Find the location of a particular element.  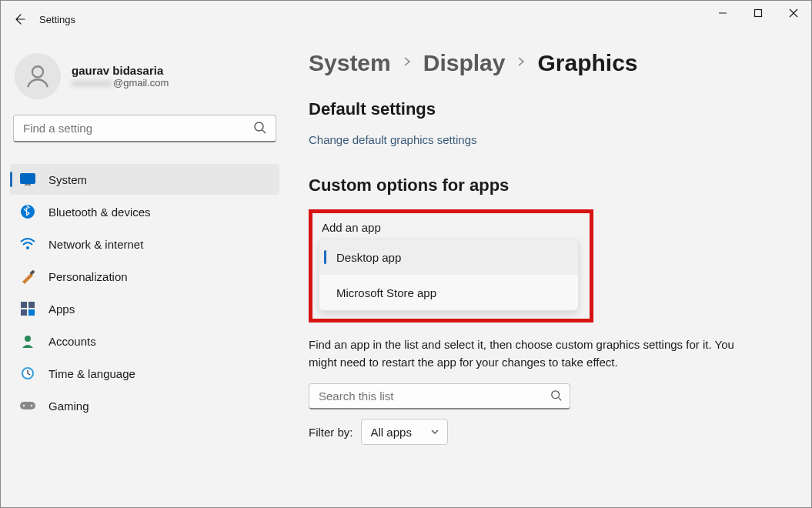

clock-icon is located at coordinates (28, 373).